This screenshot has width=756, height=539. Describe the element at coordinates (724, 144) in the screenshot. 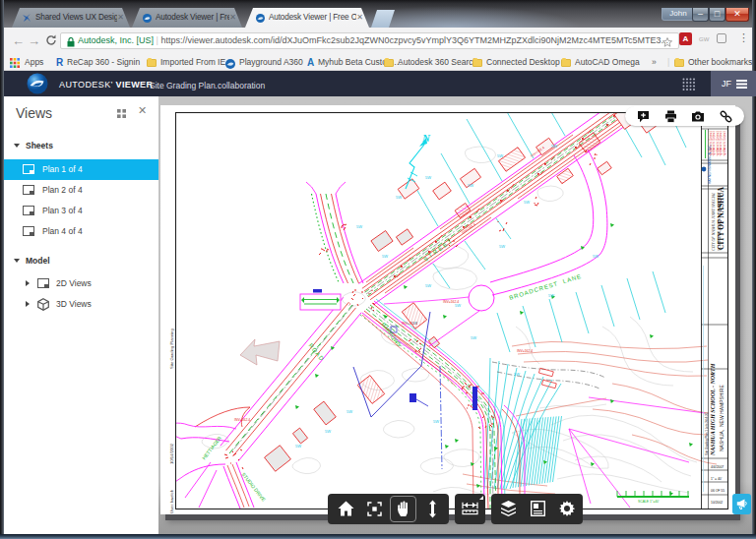

I see `svg-text:Hayner/Swanson Inc. 3 Congress: Hayner/Swanson Inc. 3 Congress St` at that location.